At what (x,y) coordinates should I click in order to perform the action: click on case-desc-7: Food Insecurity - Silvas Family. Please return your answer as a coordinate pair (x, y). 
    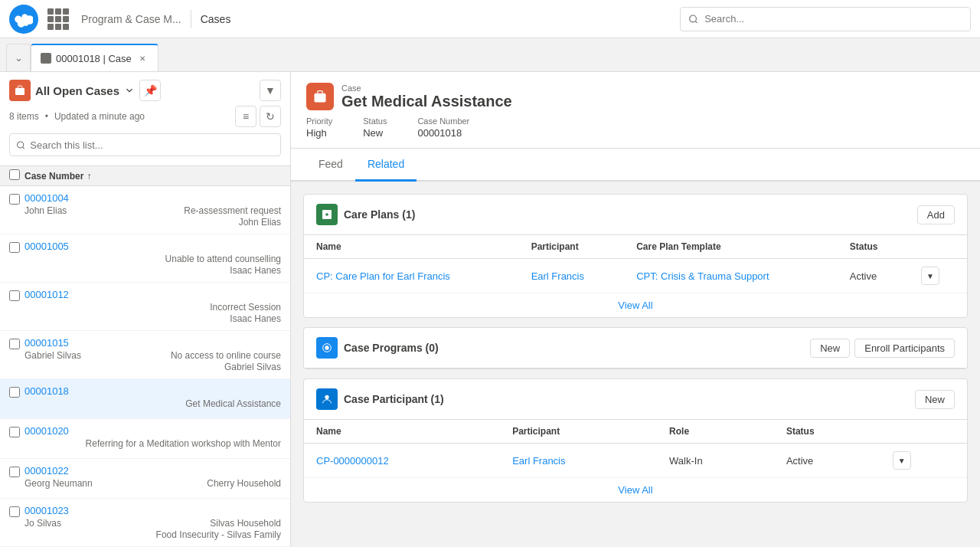
    Looking at the image, I should click on (219, 535).